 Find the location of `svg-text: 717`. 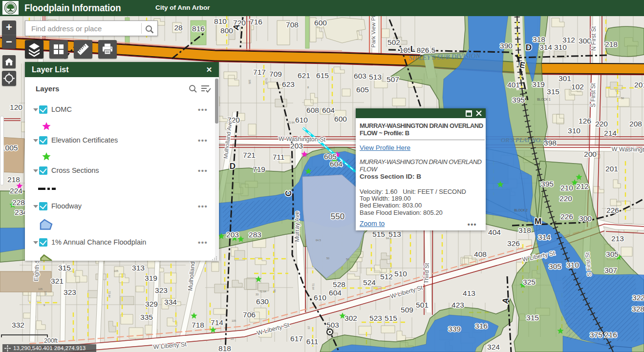

svg-text: 717 is located at coordinates (259, 72).